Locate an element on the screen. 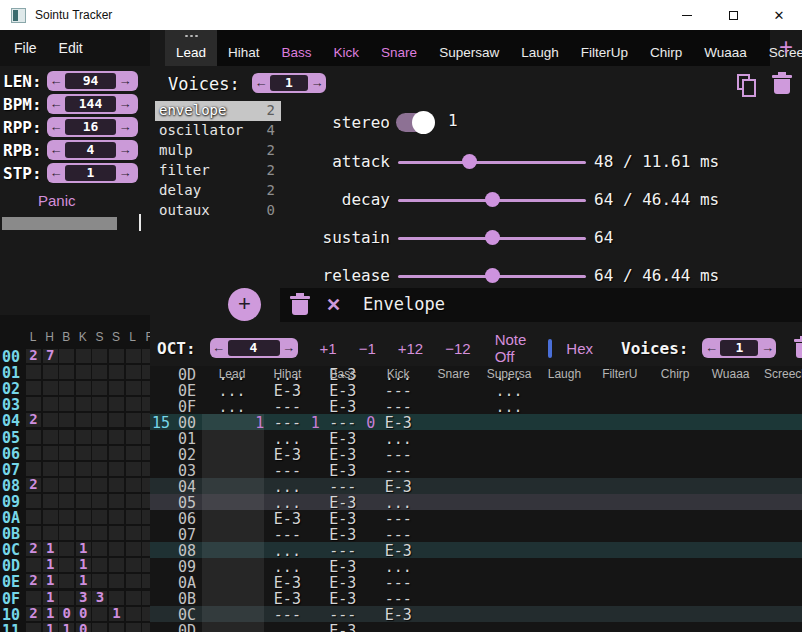 This screenshot has height=632, width=802. song-param-value: 94 is located at coordinates (90, 81).